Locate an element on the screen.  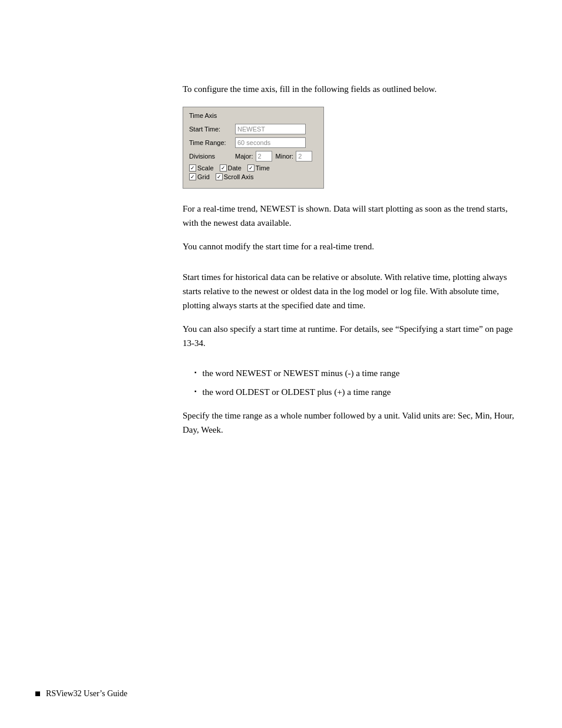
paragraph2: You cannot modify the start time for a r… is located at coordinates (349, 246).